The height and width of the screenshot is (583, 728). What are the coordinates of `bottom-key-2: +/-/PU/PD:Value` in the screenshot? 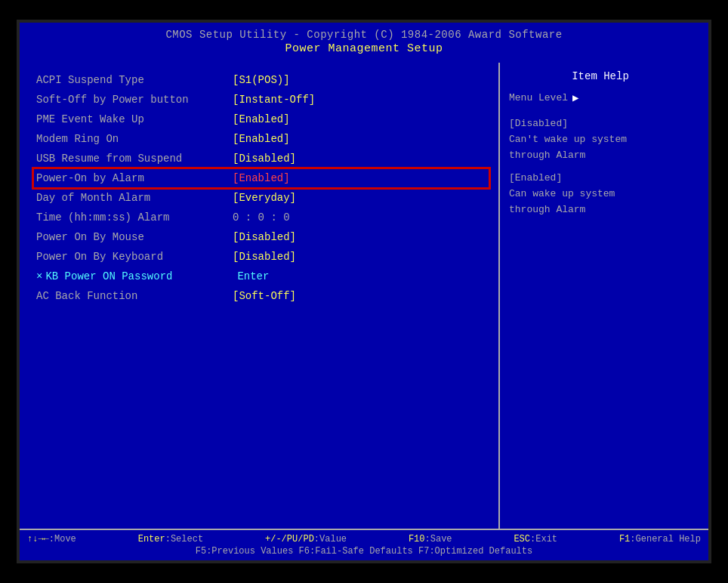 It's located at (306, 539).